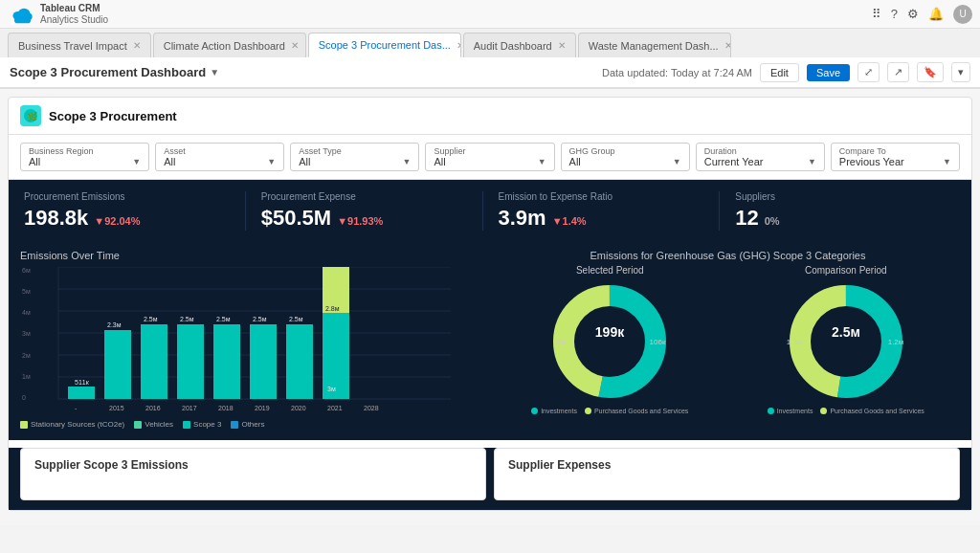 The image size is (980, 553). I want to click on donut-comparison-legend: Investments Purchased Goods and Services, so click(846, 411).